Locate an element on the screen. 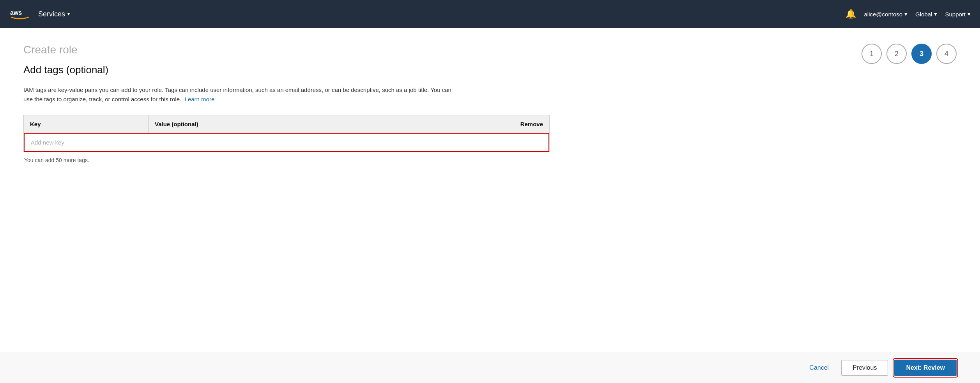 This screenshot has height=383, width=980. previous-button: Previous is located at coordinates (865, 368).